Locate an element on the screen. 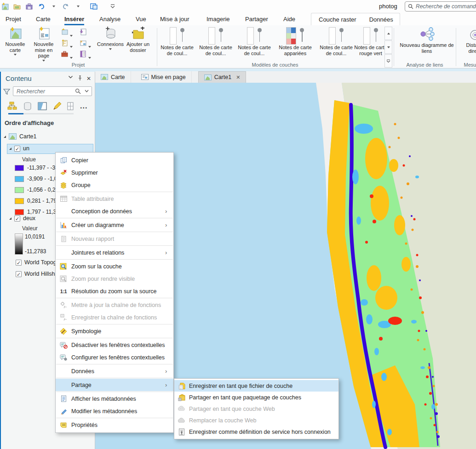 The width and height of the screenshot is (476, 449). pane-menu-button is located at coordinates (71, 77).